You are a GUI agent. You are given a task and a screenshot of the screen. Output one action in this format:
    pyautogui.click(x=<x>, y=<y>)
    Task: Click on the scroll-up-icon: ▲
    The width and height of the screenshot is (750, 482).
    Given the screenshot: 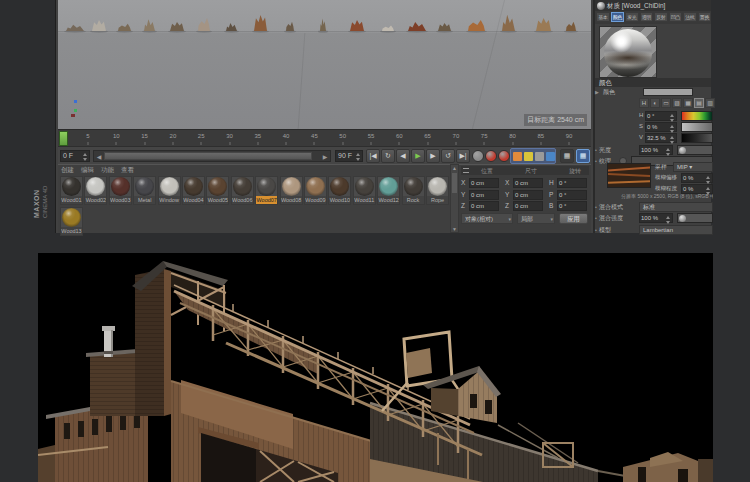 What is the action you would take?
    pyautogui.click(x=454, y=168)
    